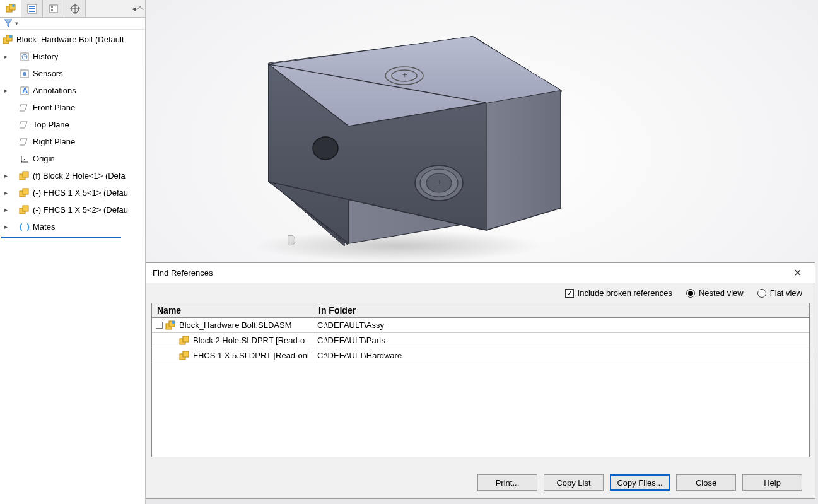  I want to click on tree-item: Front Plane, so click(73, 107).